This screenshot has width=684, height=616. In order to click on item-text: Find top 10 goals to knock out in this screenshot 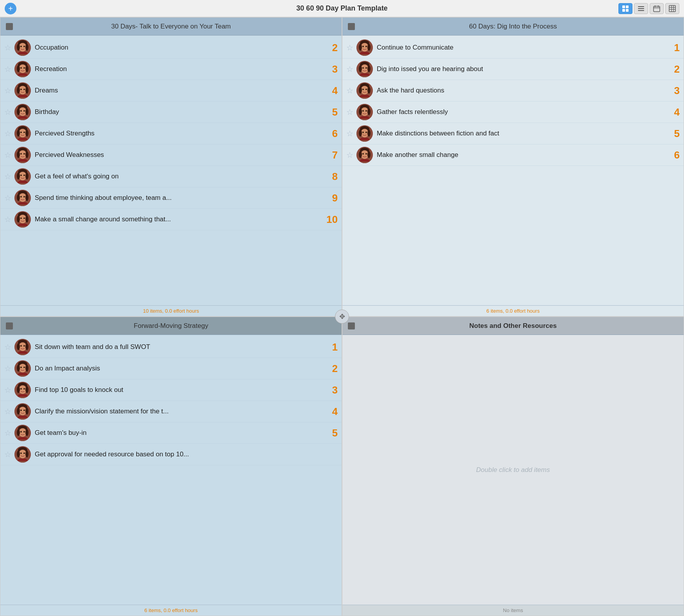, I will do `click(178, 390)`.